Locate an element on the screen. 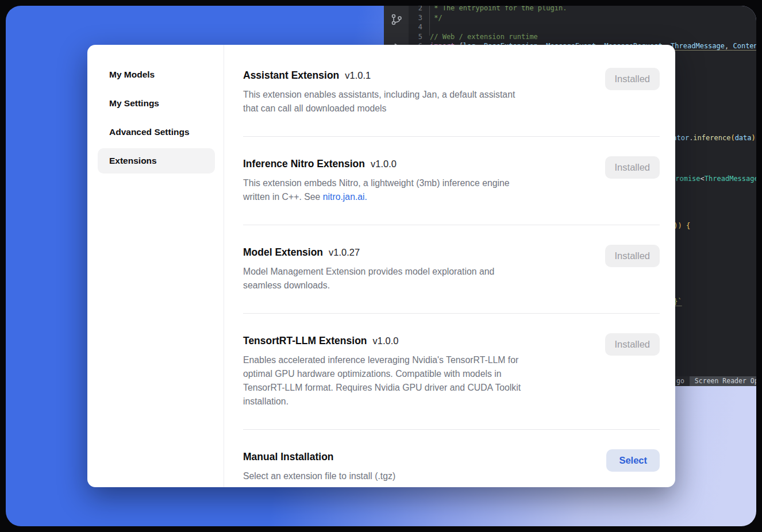 The height and width of the screenshot is (532, 762). code-line: 5// Web / extension runtime is located at coordinates (583, 37).